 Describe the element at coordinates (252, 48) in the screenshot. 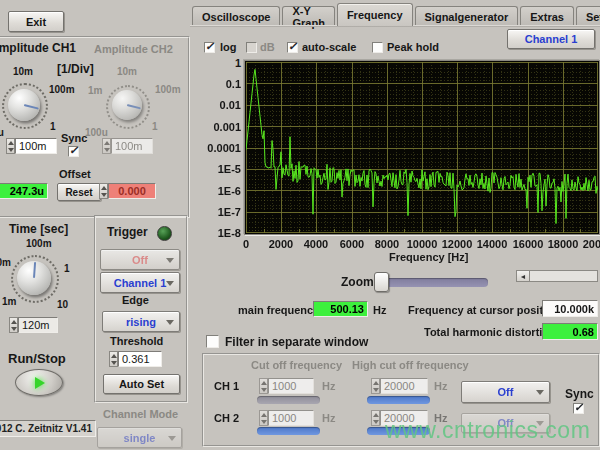

I see `db-checkbox` at that location.